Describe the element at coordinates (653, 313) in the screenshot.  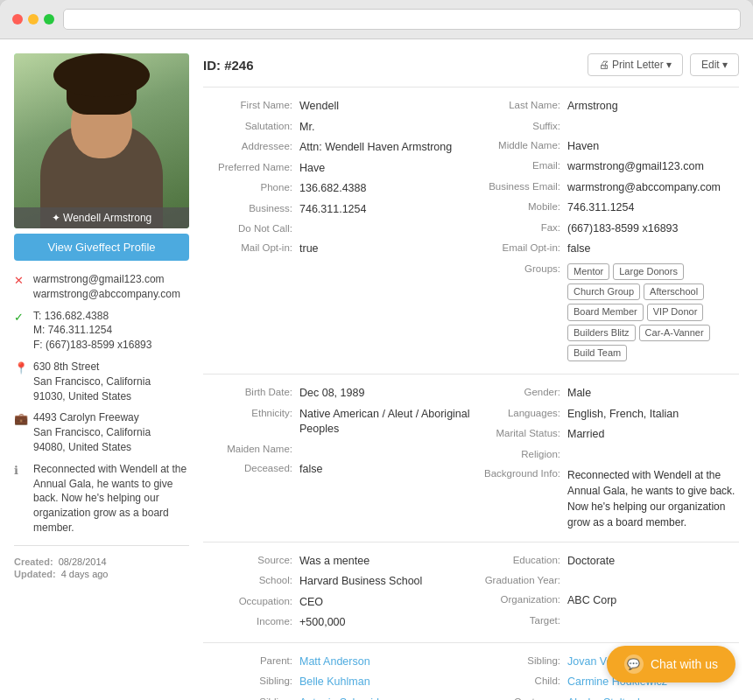
I see `groups-tags: Mentor Large Donors Church Group Aftersc…` at that location.